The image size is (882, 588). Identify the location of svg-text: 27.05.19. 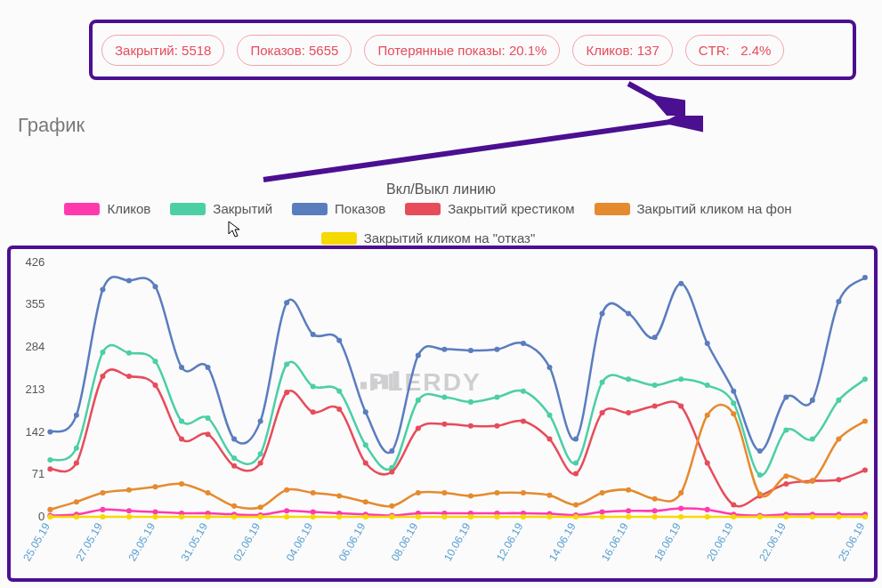
(89, 542).